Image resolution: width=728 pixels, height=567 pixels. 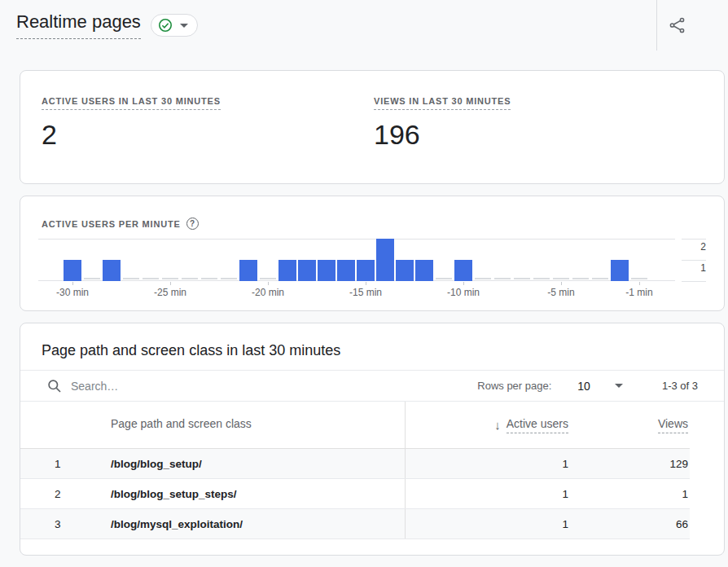 What do you see at coordinates (547, 524) in the screenshot?
I see `metrics-cells: 166` at bounding box center [547, 524].